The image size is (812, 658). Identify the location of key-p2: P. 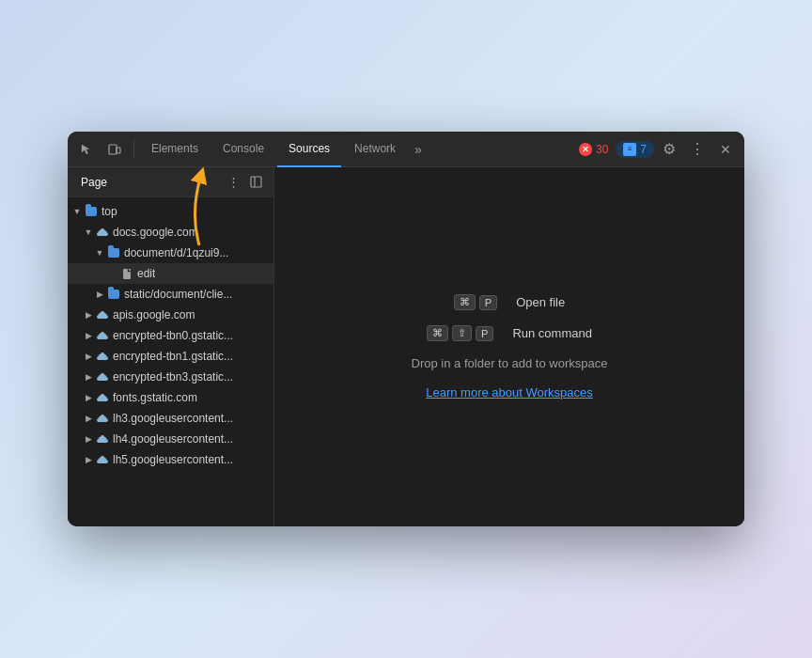
(485, 334).